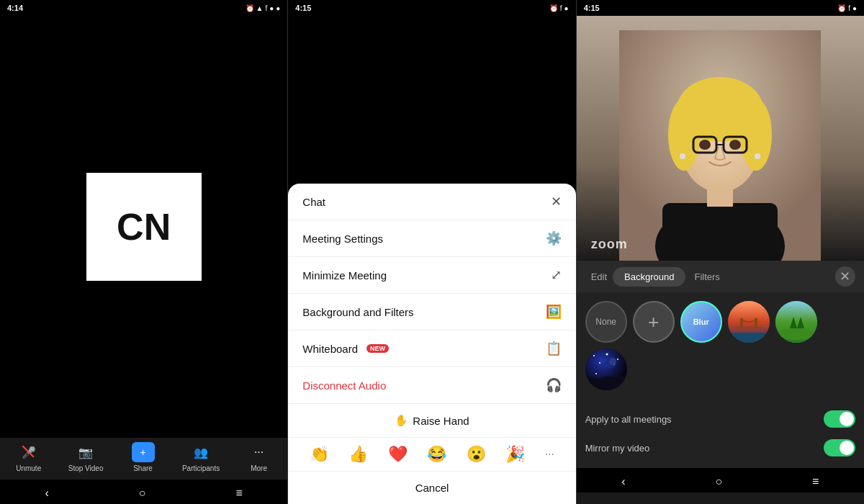 The image size is (864, 504). Describe the element at coordinates (259, 468) in the screenshot. I see `more-label: More` at that location.